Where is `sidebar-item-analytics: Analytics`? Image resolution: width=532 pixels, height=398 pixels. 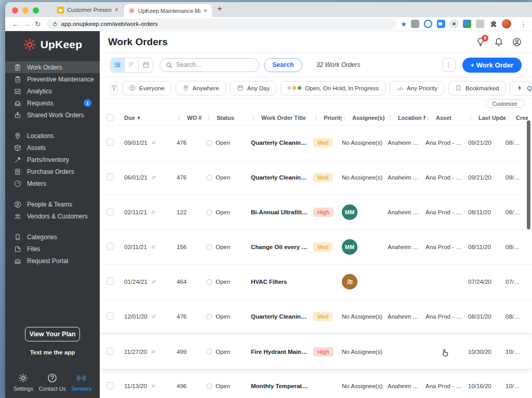 sidebar-item-analytics: Analytics is located at coordinates (52, 91).